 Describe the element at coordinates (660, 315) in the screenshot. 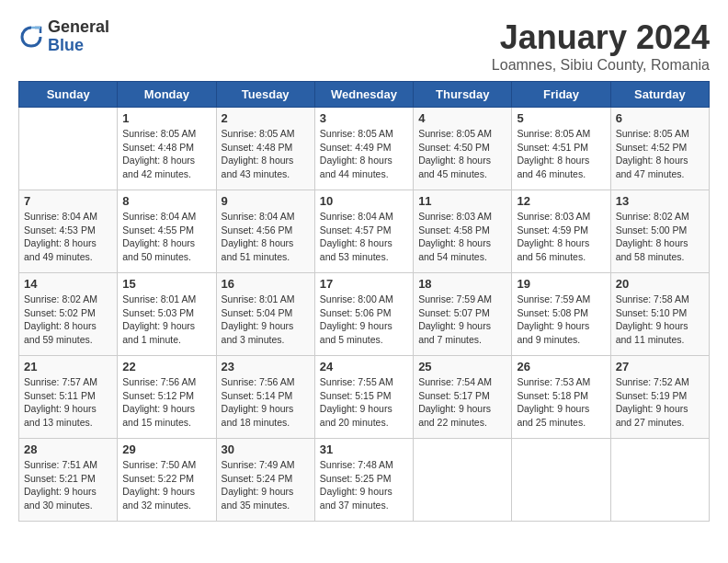

I see `calendar-cell: 20Sunrise: 7:58 AM Sunset: 5:10 PM Dayli…` at that location.